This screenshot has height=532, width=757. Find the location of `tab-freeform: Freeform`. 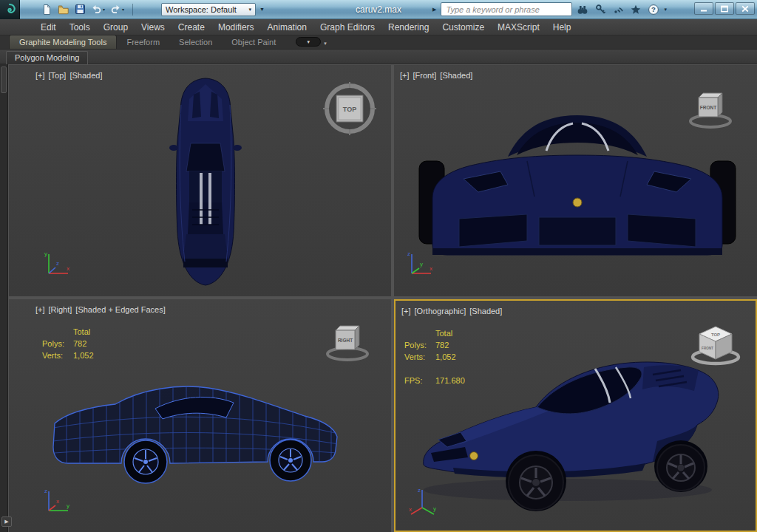

tab-freeform: Freeform is located at coordinates (143, 42).